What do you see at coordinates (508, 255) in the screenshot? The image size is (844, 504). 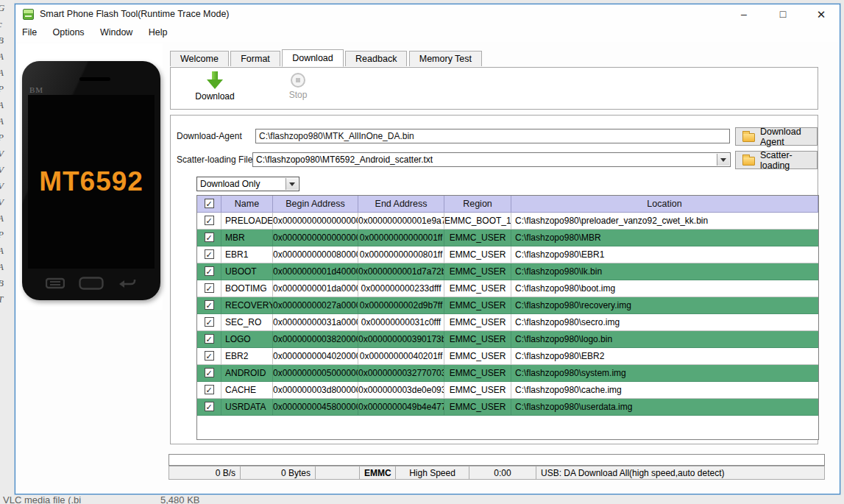 I see `table-row: ✓EBR10x00000000000800000x00000000000801f…` at bounding box center [508, 255].